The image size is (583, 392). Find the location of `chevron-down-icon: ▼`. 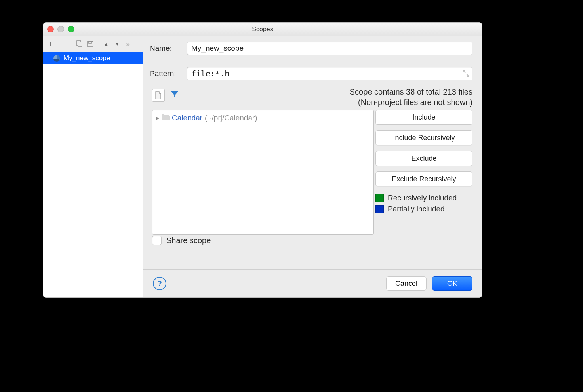

chevron-down-icon: ▼ is located at coordinates (117, 44).